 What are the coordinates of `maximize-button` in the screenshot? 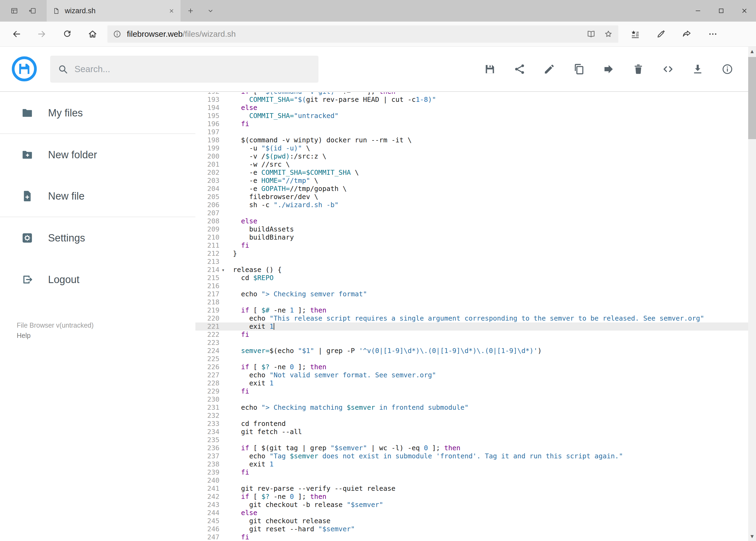 It's located at (721, 11).